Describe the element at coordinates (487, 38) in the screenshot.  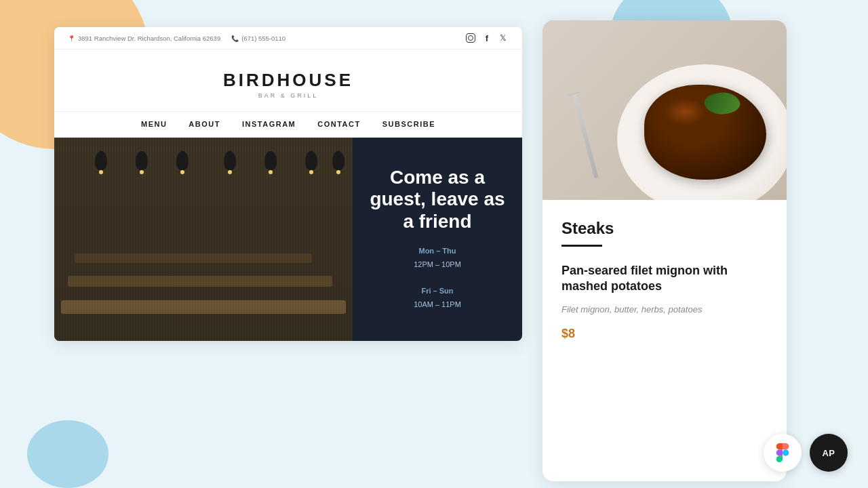
I see `facebook-icon` at that location.